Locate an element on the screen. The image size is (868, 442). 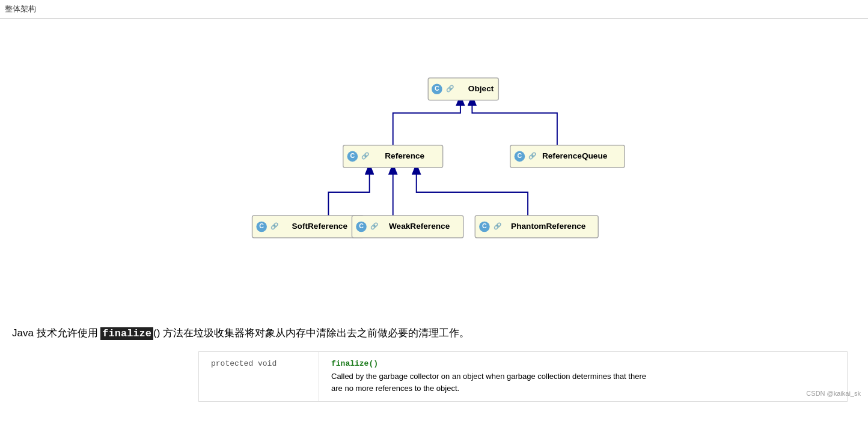
section-header: 整体架构 is located at coordinates (434, 10).